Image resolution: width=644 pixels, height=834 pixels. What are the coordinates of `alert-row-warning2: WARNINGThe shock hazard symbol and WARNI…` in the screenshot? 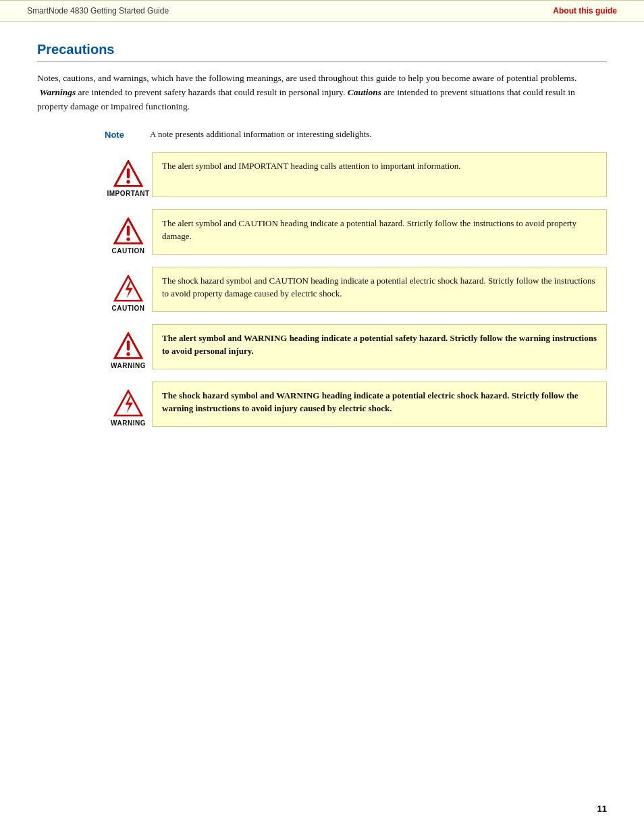 It's located at (356, 404).